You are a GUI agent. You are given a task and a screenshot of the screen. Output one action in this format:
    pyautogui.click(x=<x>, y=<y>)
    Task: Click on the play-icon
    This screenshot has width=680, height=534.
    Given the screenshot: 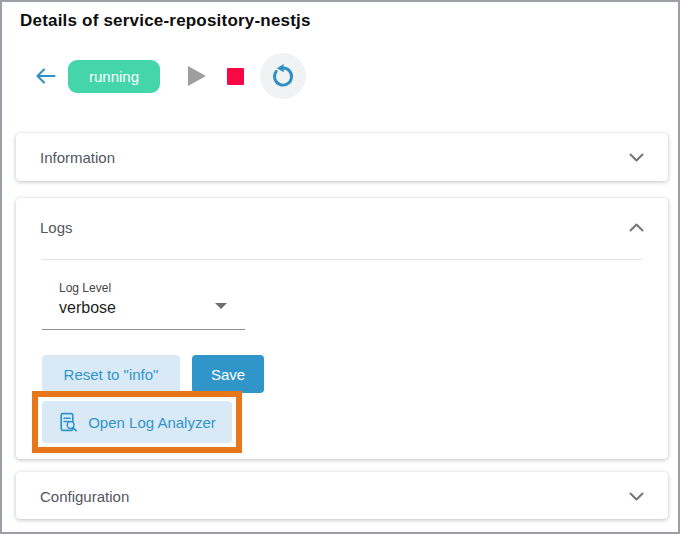 What is the action you would take?
    pyautogui.click(x=197, y=76)
    